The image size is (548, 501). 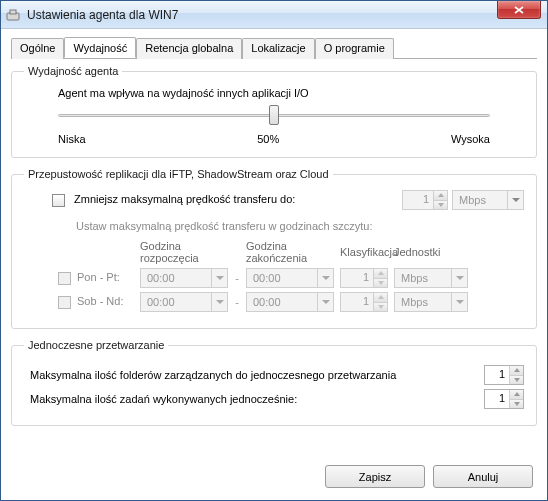 What do you see at coordinates (504, 375) in the screenshot?
I see `folders-input: 1` at bounding box center [504, 375].